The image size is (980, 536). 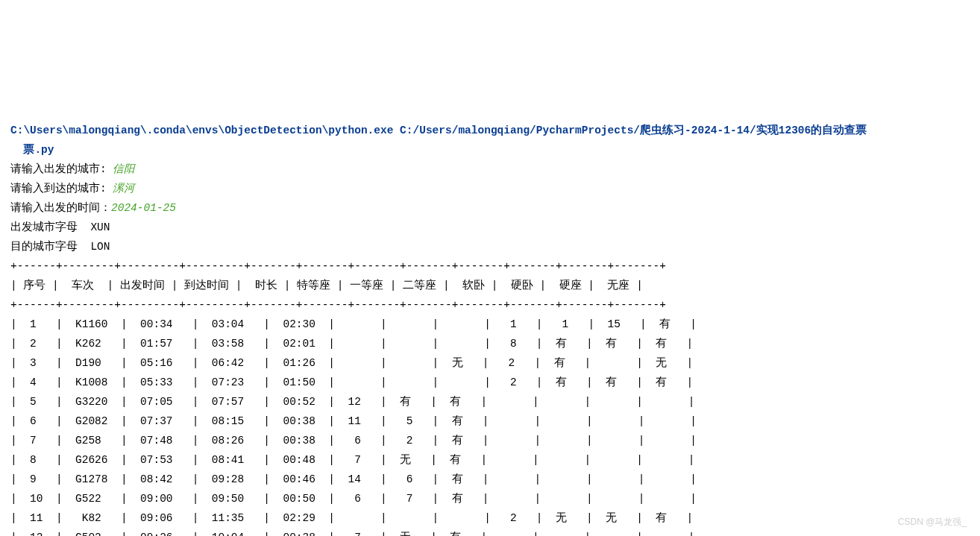 What do you see at coordinates (932, 522) in the screenshot?
I see `watermark: CSDN @马龙强_` at bounding box center [932, 522].